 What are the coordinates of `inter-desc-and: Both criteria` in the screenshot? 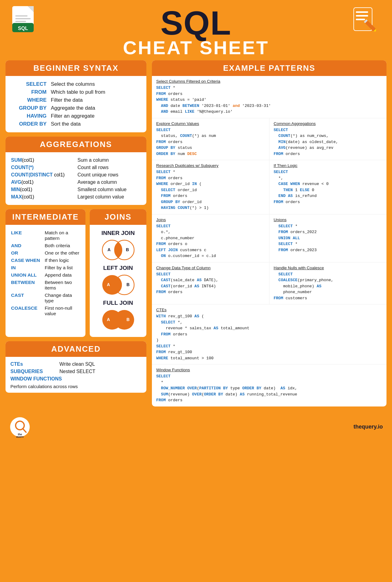 It's located at (58, 246).